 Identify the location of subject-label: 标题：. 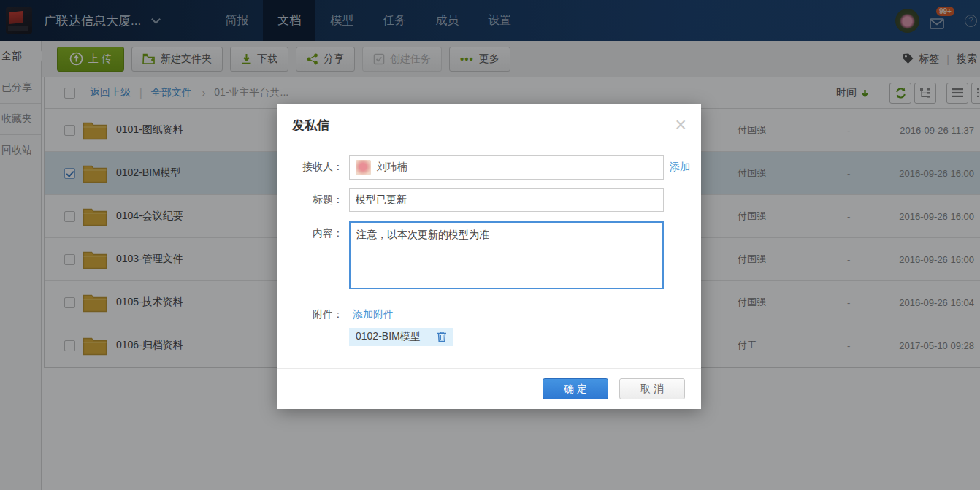
(313, 200).